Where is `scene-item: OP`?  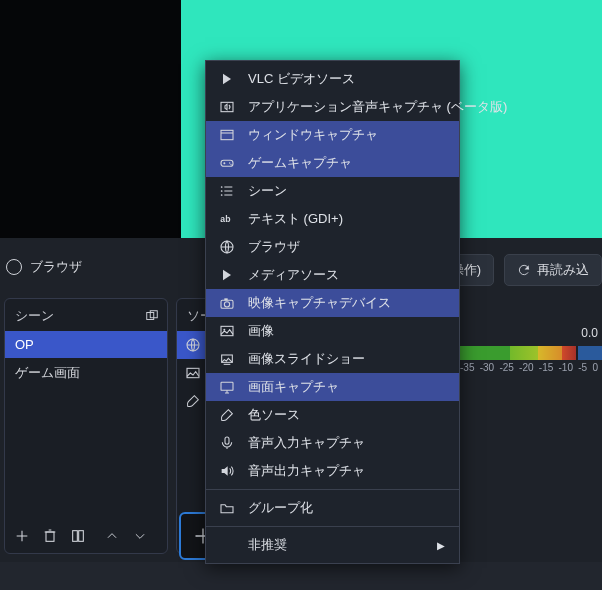
scene-item: OP is located at coordinates (86, 344).